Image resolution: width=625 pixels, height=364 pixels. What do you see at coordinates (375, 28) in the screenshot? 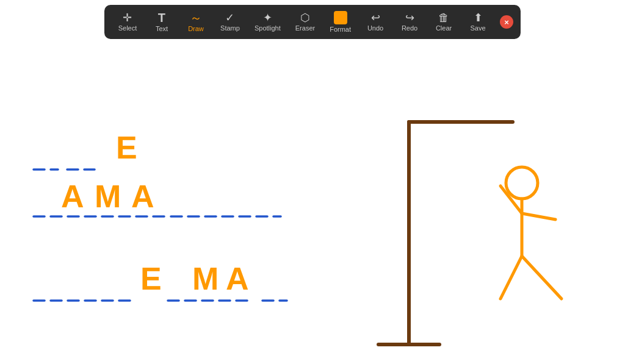
I see `undo-label: Undo` at bounding box center [375, 28].